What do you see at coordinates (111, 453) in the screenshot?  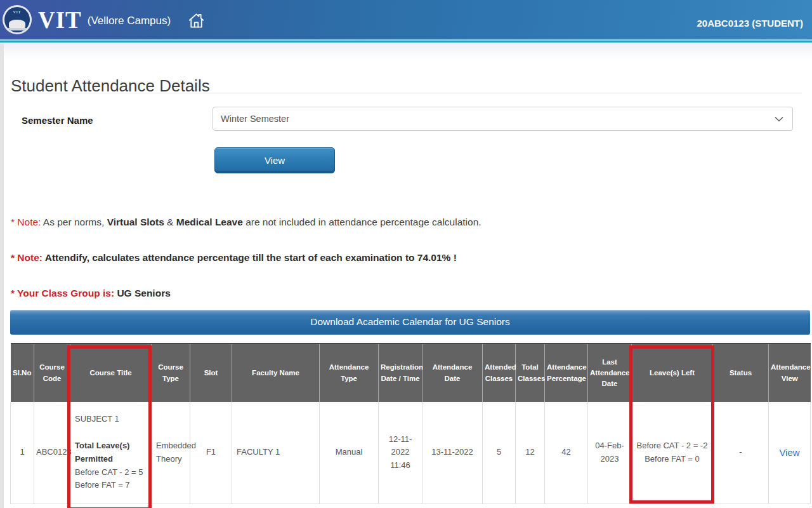 I see `cell-course-title: SUBJECT 1 Total Leave(s) Permitted Befor…` at bounding box center [111, 453].